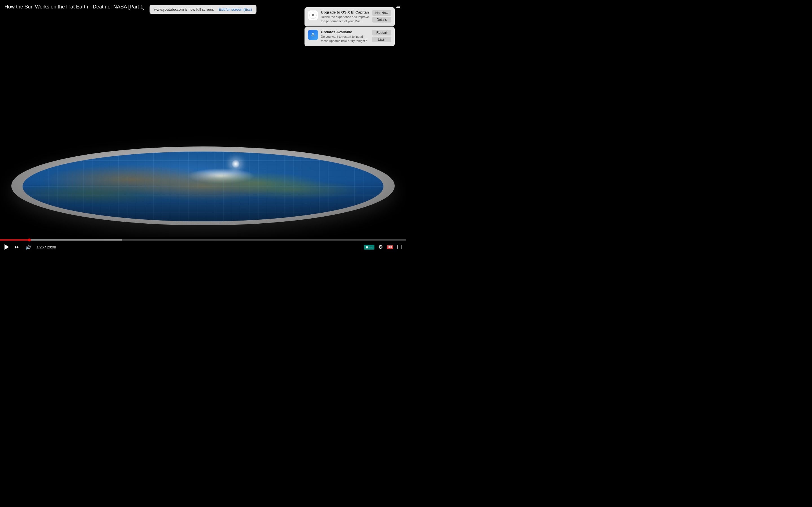 The image size is (812, 507). Describe the element at coordinates (203, 201) in the screenshot. I see `earth-shadow` at that location.